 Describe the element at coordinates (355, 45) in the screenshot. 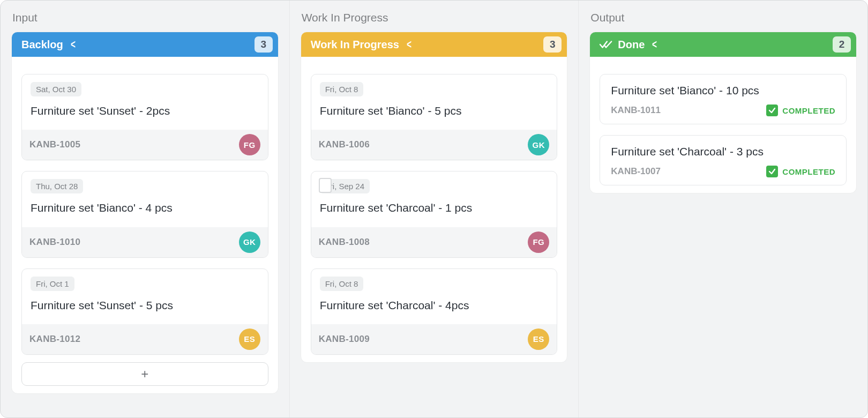

I see `column-title: Work In Progress` at that location.